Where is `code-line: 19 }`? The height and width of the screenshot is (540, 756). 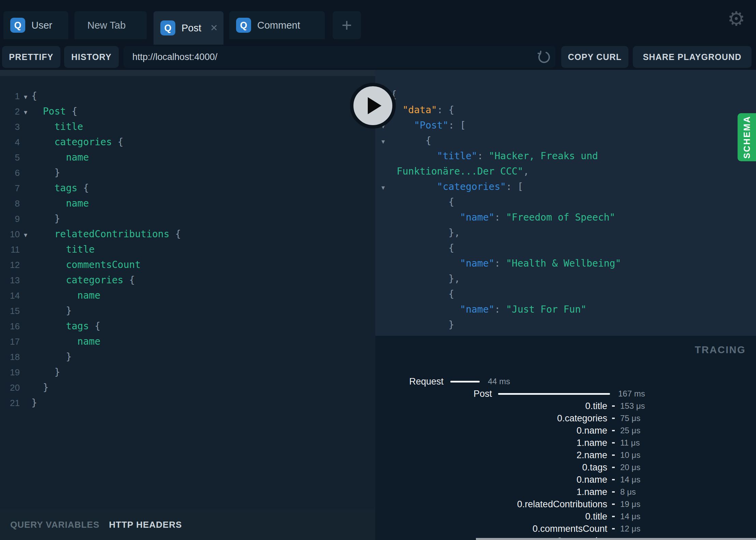
code-line: 19 } is located at coordinates (188, 372).